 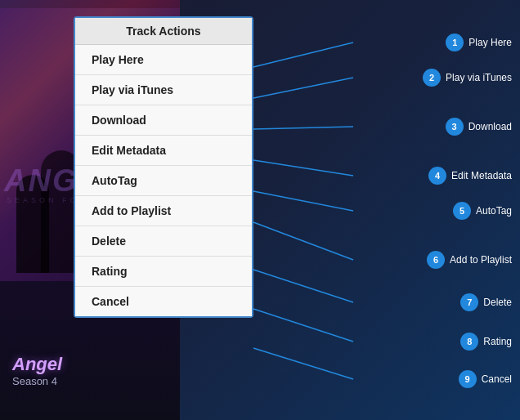 I want to click on badge-label-4: Edit Metadata, so click(x=482, y=176).